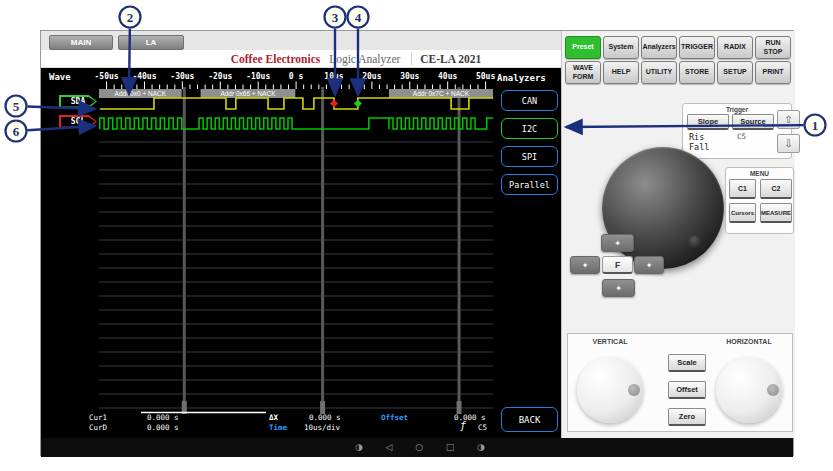  Describe the element at coordinates (735, 72) in the screenshot. I see `setup-button: SETUP` at that location.